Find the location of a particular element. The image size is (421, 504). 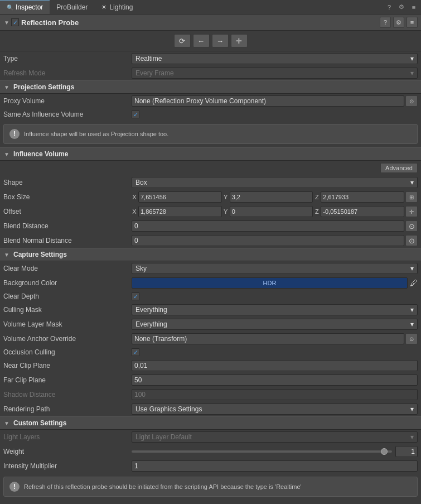

far-clip-input is located at coordinates (274, 380).